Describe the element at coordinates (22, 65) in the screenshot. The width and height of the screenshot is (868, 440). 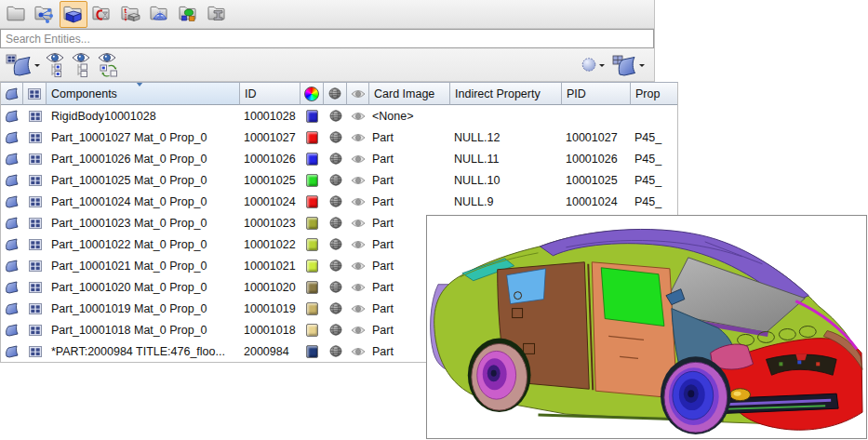
I see `components-view-button` at that location.